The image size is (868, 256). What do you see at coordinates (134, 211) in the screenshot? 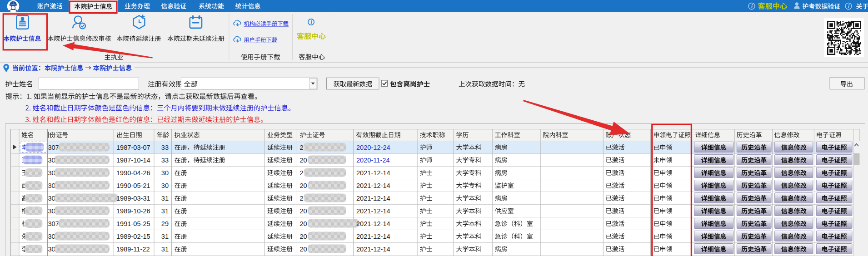
I see `svg-text: 1989-10-26` at bounding box center [134, 211].